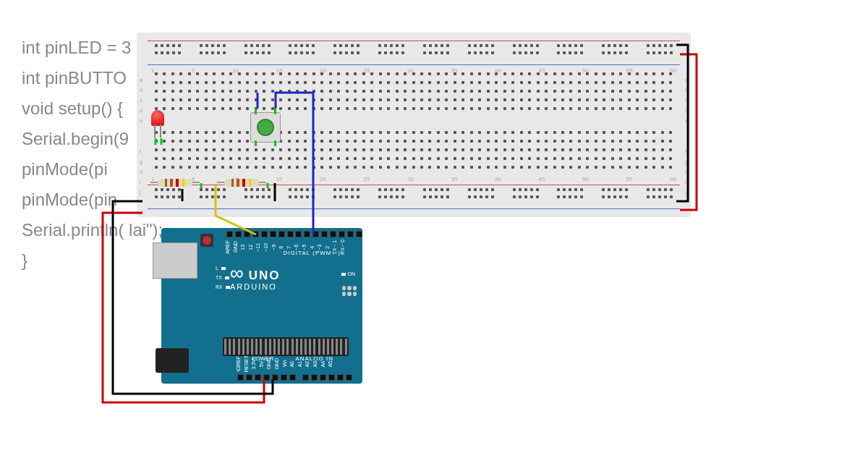 This screenshot has height=456, width=868. Describe the element at coordinates (328, 235) in the screenshot. I see `digital-header-right` at that location.